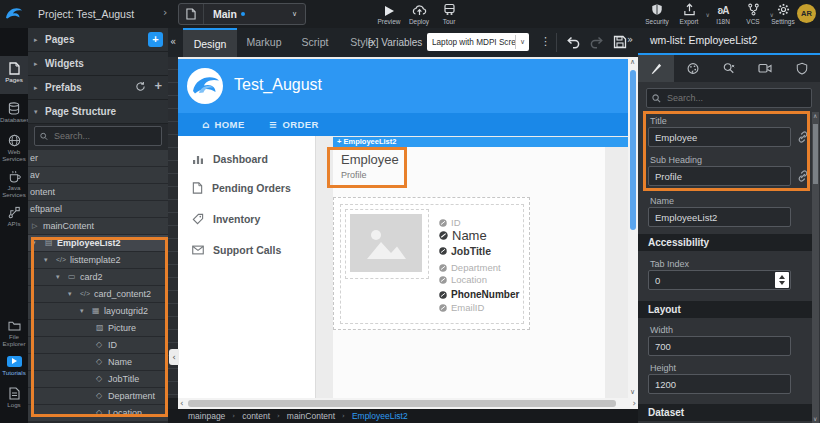 The image size is (820, 423). I want to click on tree-item-department: ◇ Department, so click(98, 396).